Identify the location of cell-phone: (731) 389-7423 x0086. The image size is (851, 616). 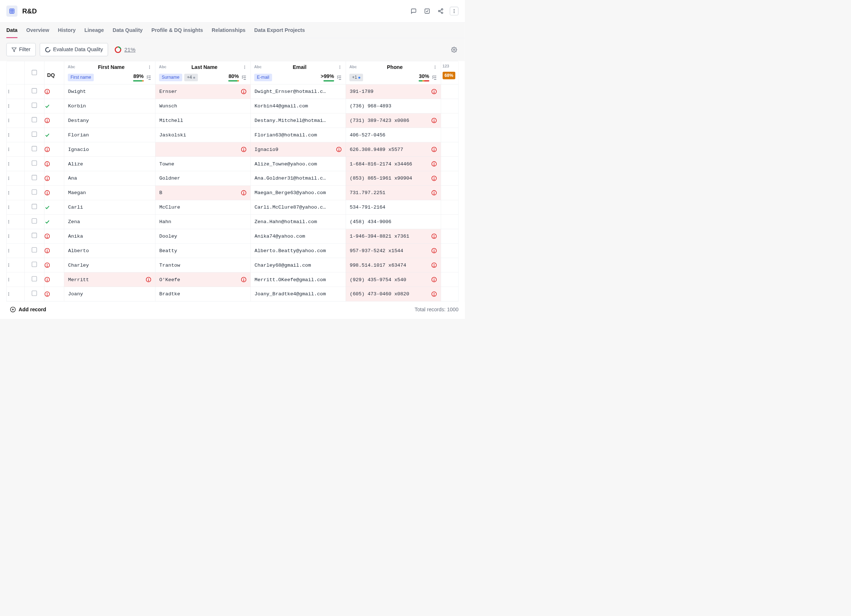
(393, 121).